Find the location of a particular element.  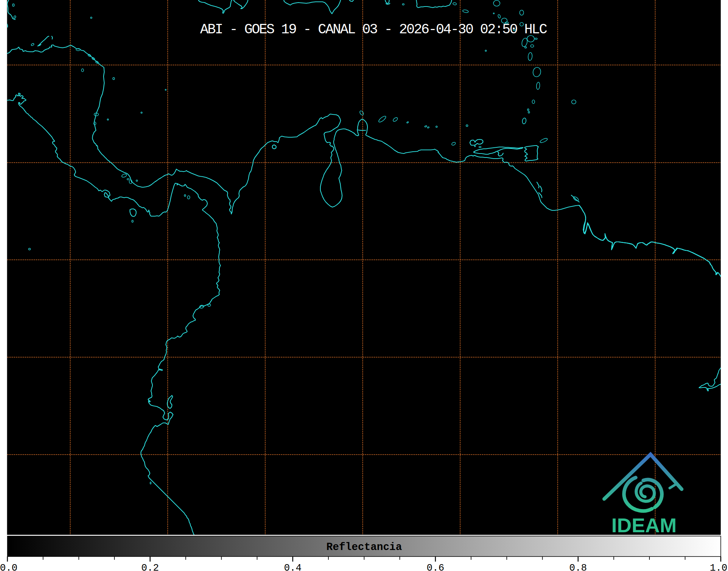

svg-text: 0.2 is located at coordinates (150, 567).